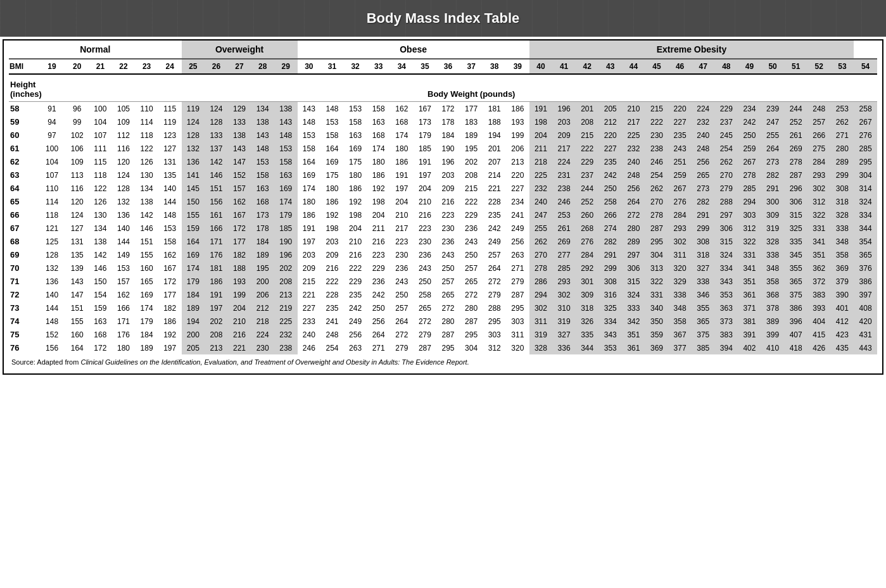 Image resolution: width=886 pixels, height=588 pixels. Describe the element at coordinates (820, 322) in the screenshot. I see `weight-value: 404` at that location.